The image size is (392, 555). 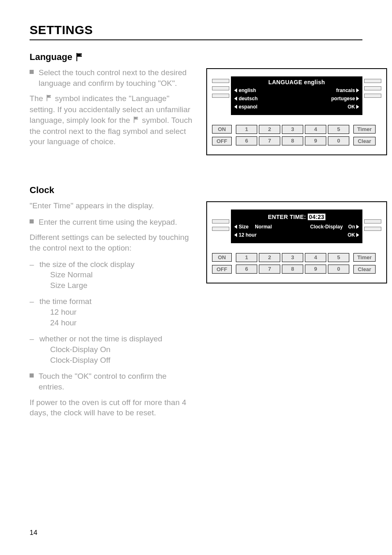 What do you see at coordinates (34, 533) in the screenshot?
I see `page-number: 14` at bounding box center [34, 533].